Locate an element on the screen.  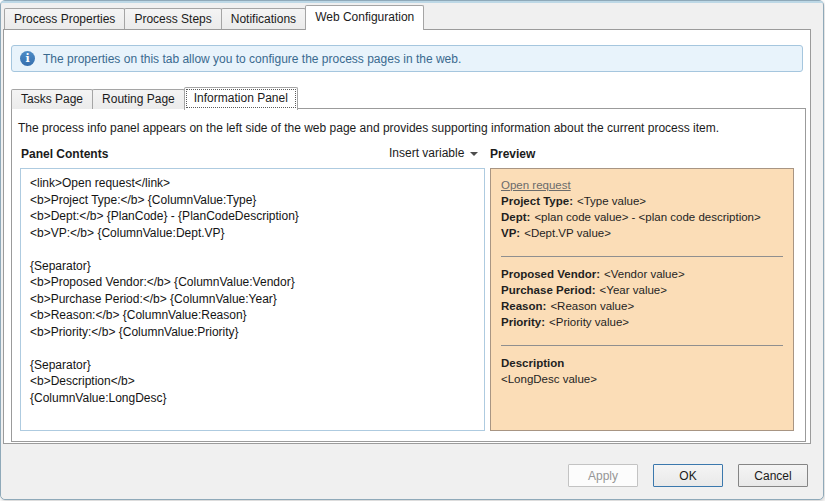
apply-button: Apply is located at coordinates (603, 476).